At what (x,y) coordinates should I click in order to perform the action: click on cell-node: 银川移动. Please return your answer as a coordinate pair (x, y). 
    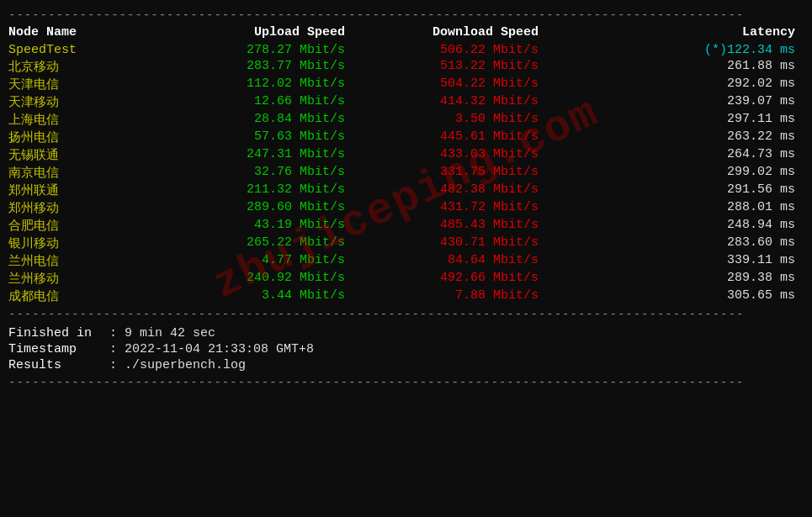
    Looking at the image, I should click on (93, 244).